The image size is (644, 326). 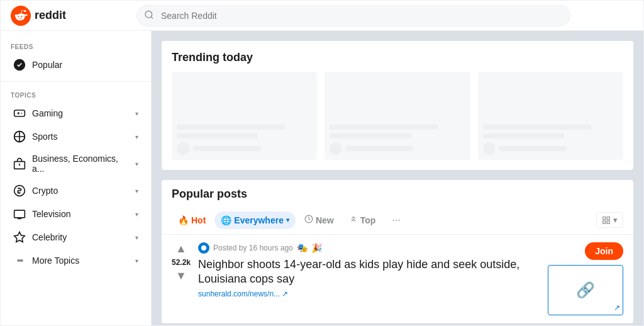 What do you see at coordinates (137, 238) in the screenshot?
I see `celebrity-chevron-icon: ▾` at bounding box center [137, 238].